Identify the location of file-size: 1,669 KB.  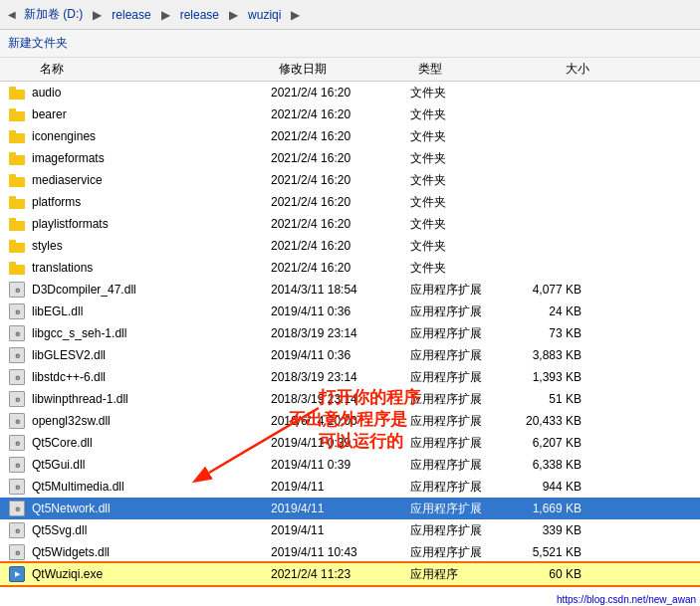
(550, 508).